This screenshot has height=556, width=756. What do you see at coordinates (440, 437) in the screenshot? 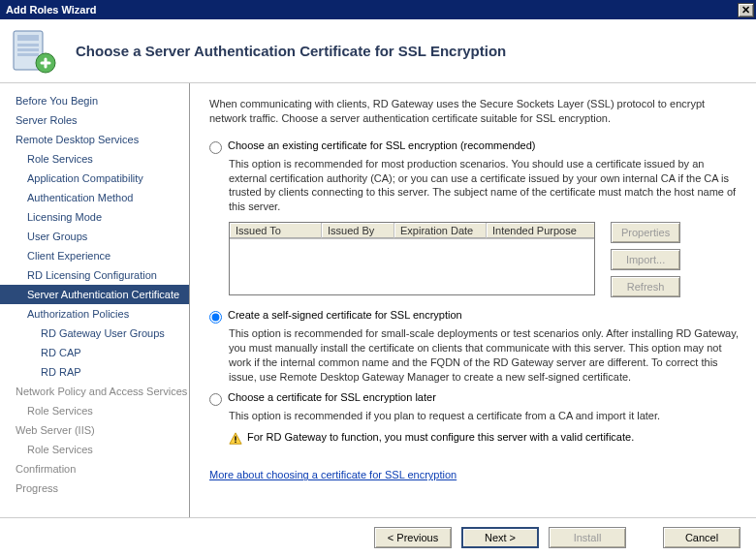
I see `warning-text: For RD Gateway to function, you must con…` at bounding box center [440, 437].